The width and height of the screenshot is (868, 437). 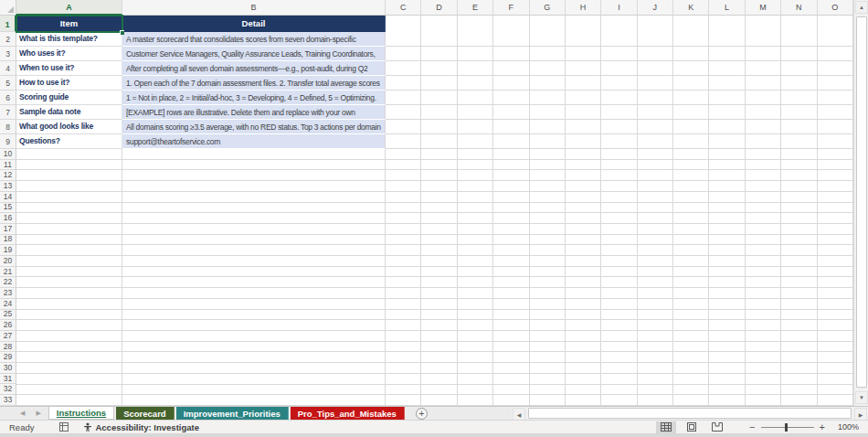 I want to click on row-number: 4, so click(x=8, y=69).